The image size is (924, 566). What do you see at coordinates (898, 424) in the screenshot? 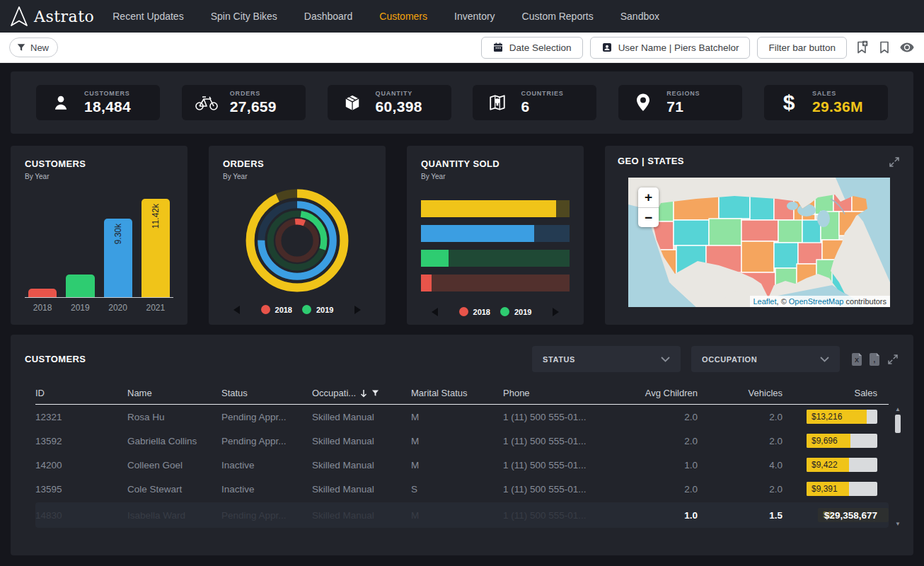
I see `scrollbar-thumb` at bounding box center [898, 424].